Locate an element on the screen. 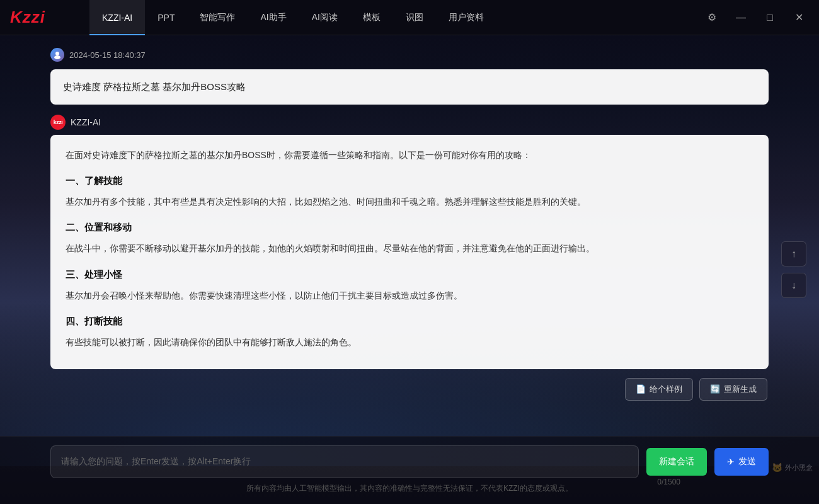  logo-text: Kzzi is located at coordinates (28, 18).